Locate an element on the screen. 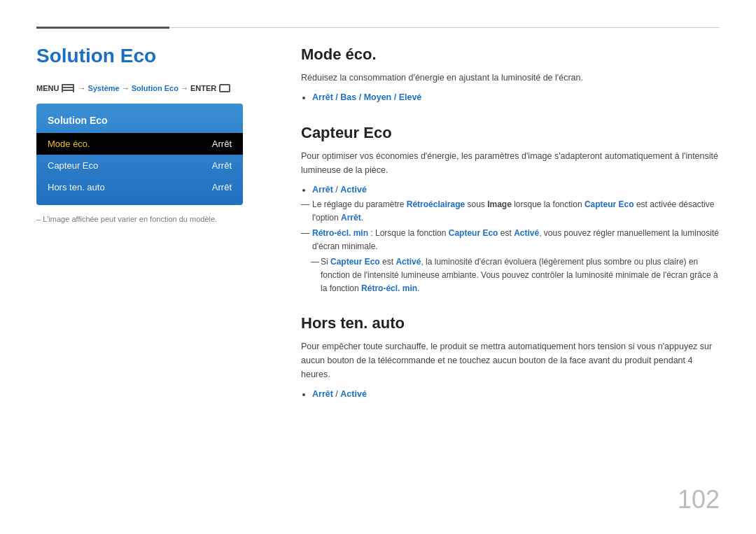 This screenshot has height=534, width=756. menu-item-mode-eco-value: Arrêt is located at coordinates (222, 144).